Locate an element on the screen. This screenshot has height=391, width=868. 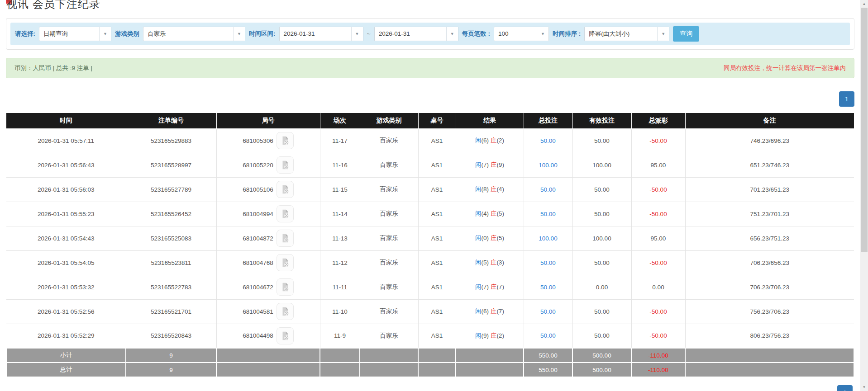
session-cell: 11-16 is located at coordinates (340, 165).